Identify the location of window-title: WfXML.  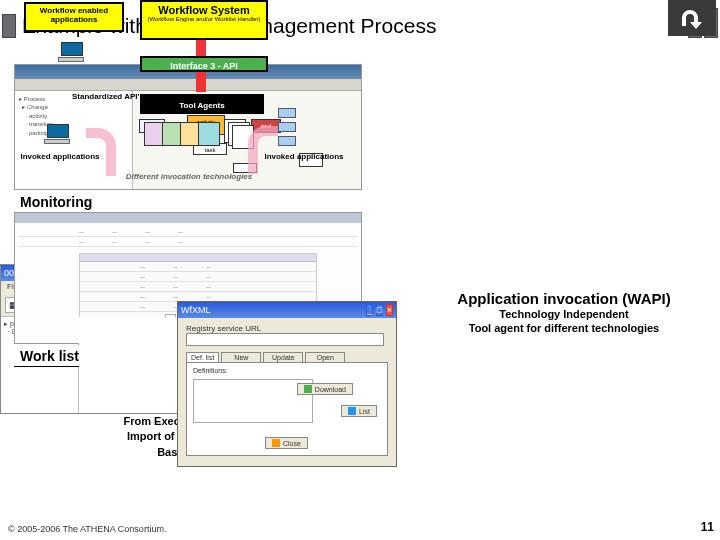
(196, 310).